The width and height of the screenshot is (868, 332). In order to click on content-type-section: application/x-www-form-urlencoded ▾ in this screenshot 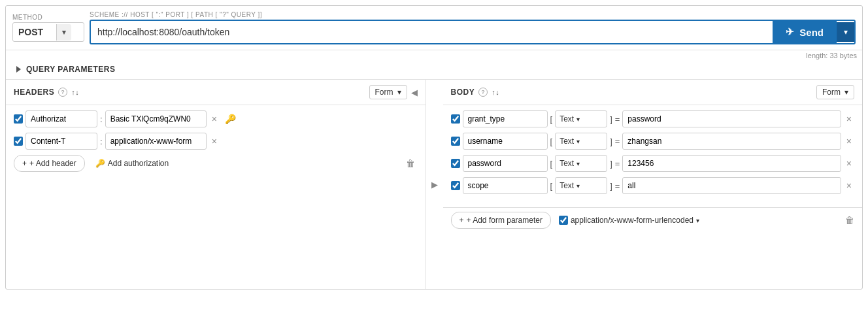, I will do `click(629, 220)`.